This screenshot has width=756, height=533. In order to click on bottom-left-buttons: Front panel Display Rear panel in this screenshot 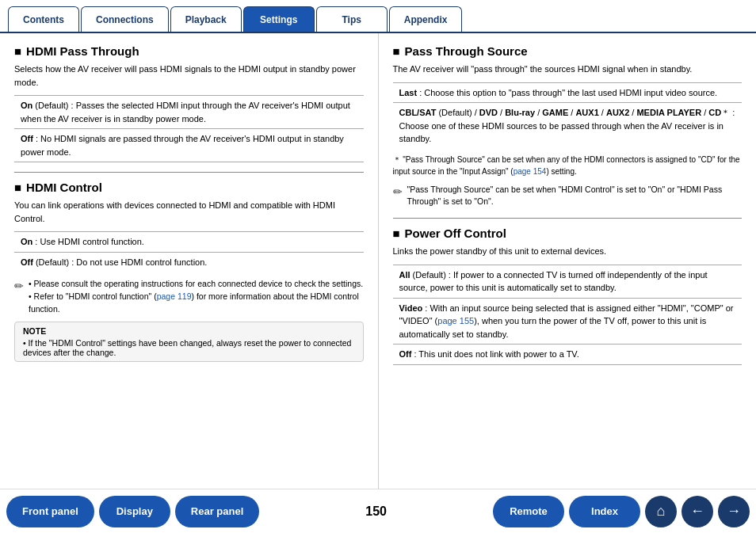, I will do `click(130, 512)`.